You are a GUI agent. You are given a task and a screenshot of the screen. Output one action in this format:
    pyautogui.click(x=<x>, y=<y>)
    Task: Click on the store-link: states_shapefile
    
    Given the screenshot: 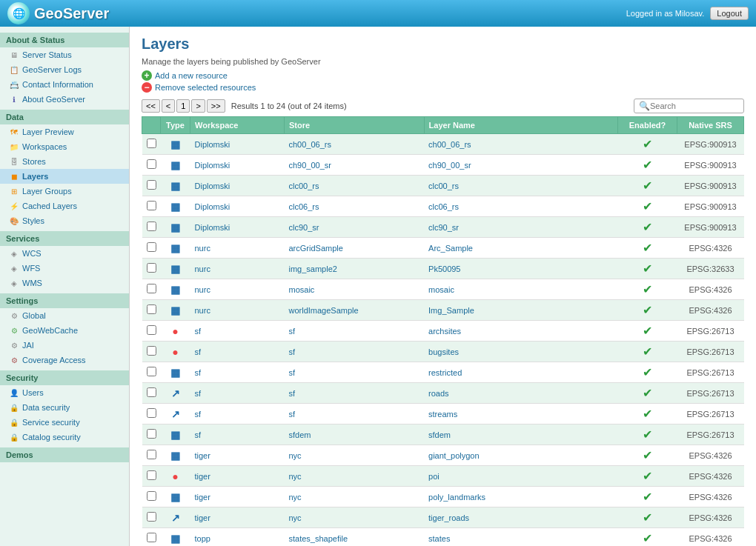 What is the action you would take?
    pyautogui.click(x=319, y=539)
    